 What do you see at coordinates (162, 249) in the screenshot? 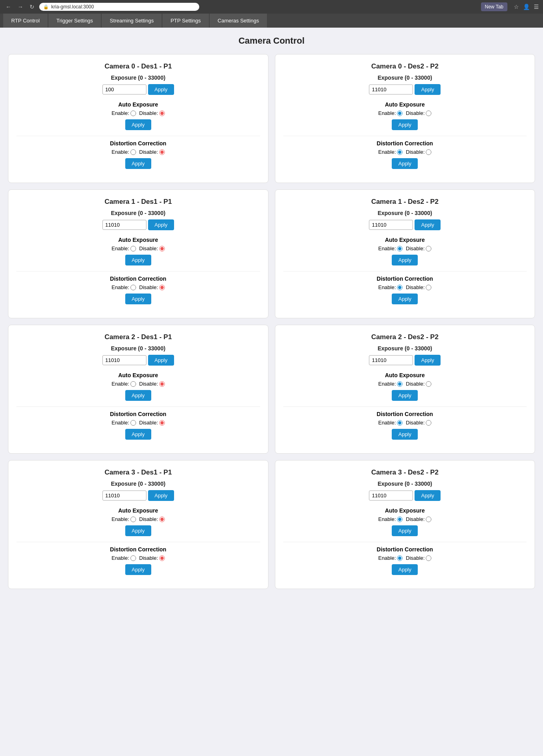
I see `auto-exposure-disable-radio-cam1-des1-p1` at bounding box center [162, 249].